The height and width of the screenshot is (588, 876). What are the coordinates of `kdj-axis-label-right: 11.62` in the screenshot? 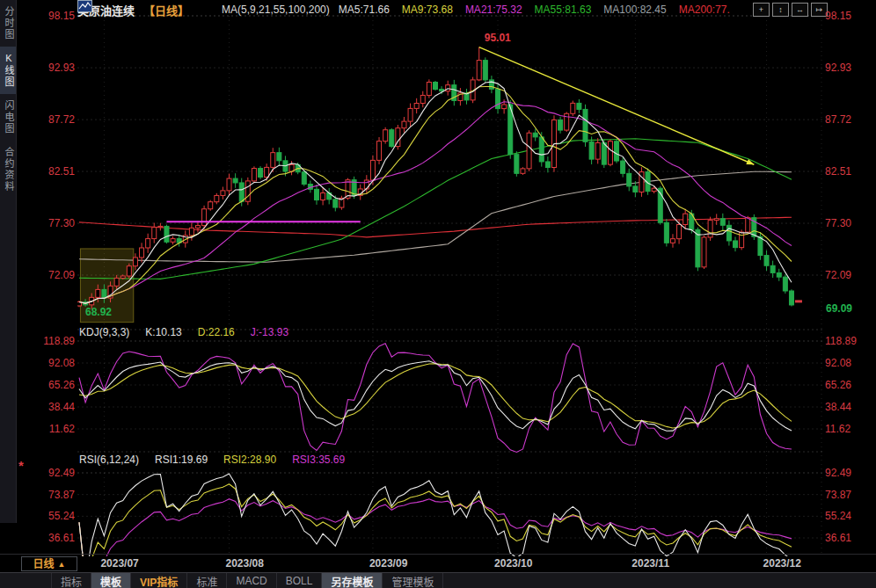 It's located at (850, 429).